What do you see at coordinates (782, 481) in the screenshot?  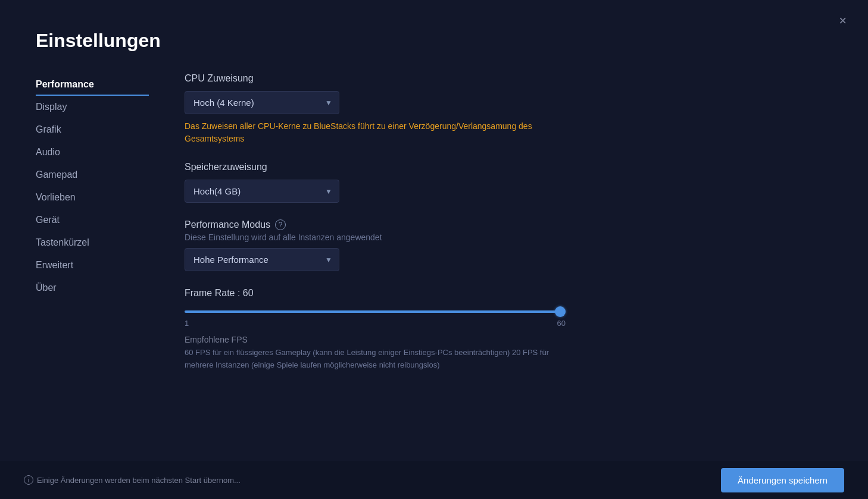 I see `save-button: Änderungen speichern` at bounding box center [782, 481].